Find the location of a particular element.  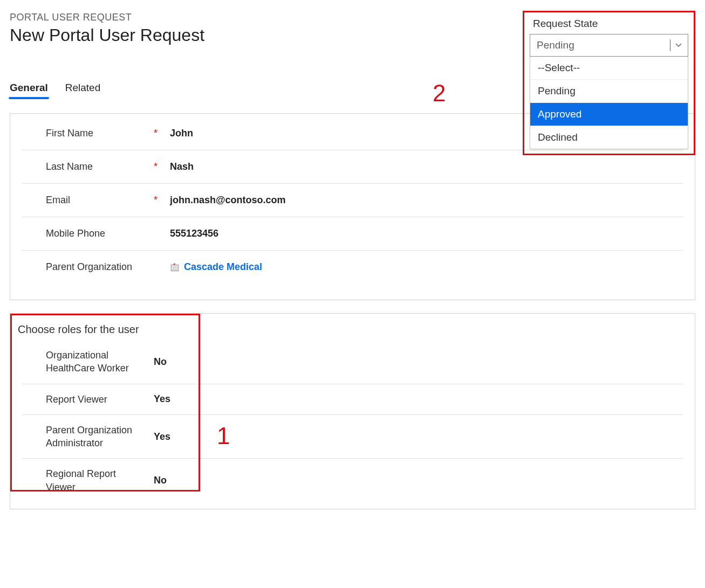

role-row-org-healthcare-worker: Organizational HealthCare Worker No is located at coordinates (353, 362).